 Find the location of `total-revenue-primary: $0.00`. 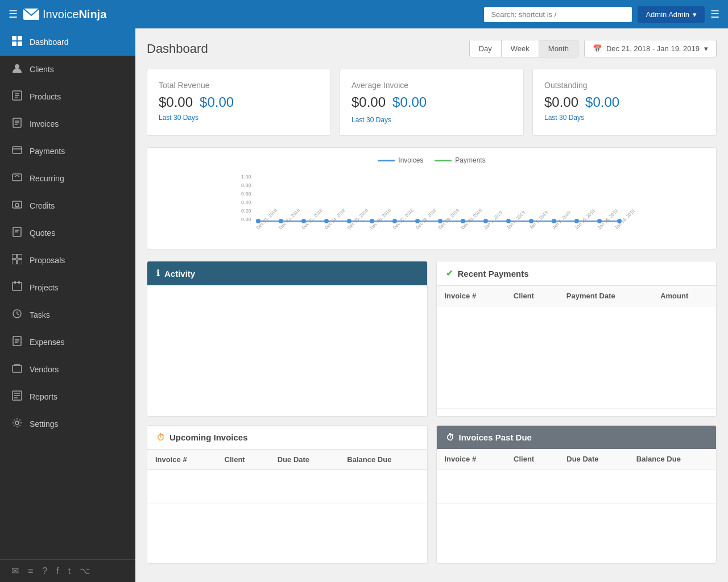

total-revenue-primary: $0.00 is located at coordinates (176, 102).